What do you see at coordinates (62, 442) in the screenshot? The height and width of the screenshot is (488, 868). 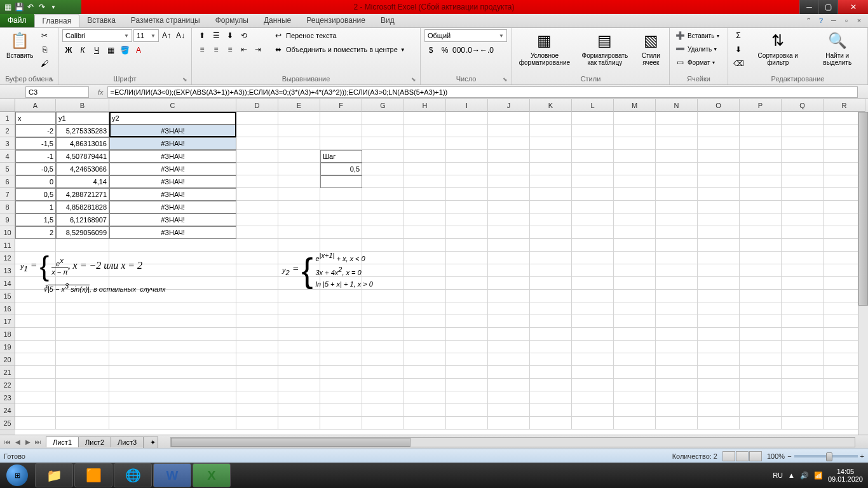 I see `sheet-tab-1: Лист1` at bounding box center [62, 442].